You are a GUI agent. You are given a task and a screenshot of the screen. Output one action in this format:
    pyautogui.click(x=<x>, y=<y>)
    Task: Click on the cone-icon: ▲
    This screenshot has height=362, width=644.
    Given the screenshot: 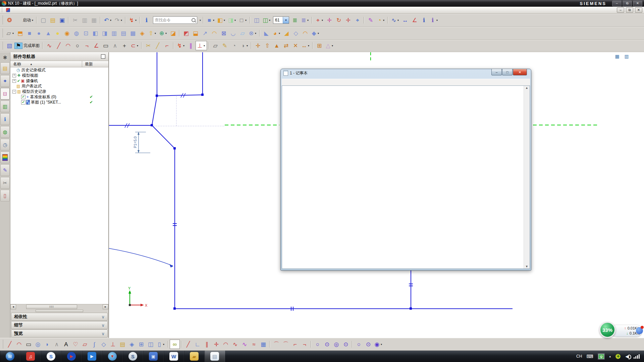 What is the action you would take?
    pyautogui.click(x=48, y=33)
    